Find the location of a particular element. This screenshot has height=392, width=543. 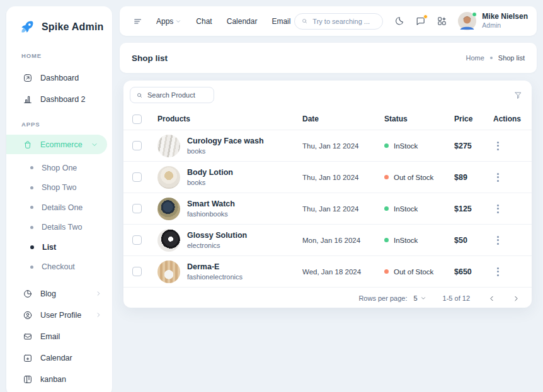

product-price: $125 is located at coordinates (474, 209).